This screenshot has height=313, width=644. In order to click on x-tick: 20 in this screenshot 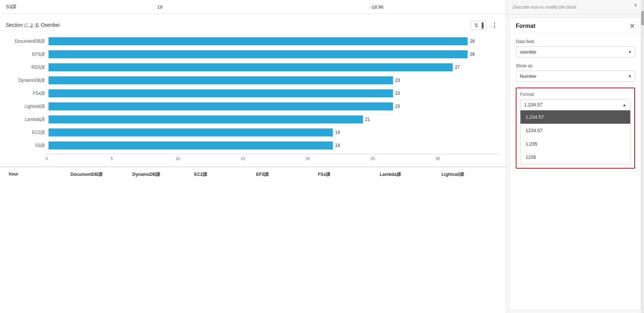, I will do `click(338, 158)`.